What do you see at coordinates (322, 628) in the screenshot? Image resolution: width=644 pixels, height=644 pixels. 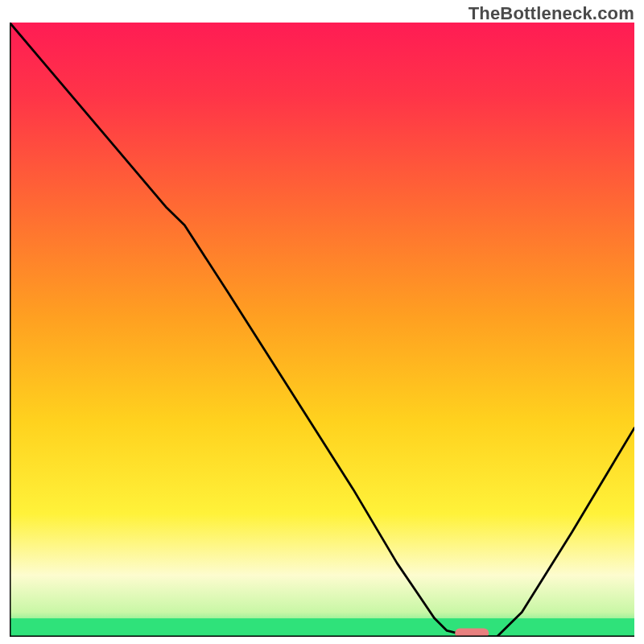 I see `bottom-band` at bounding box center [322, 628].